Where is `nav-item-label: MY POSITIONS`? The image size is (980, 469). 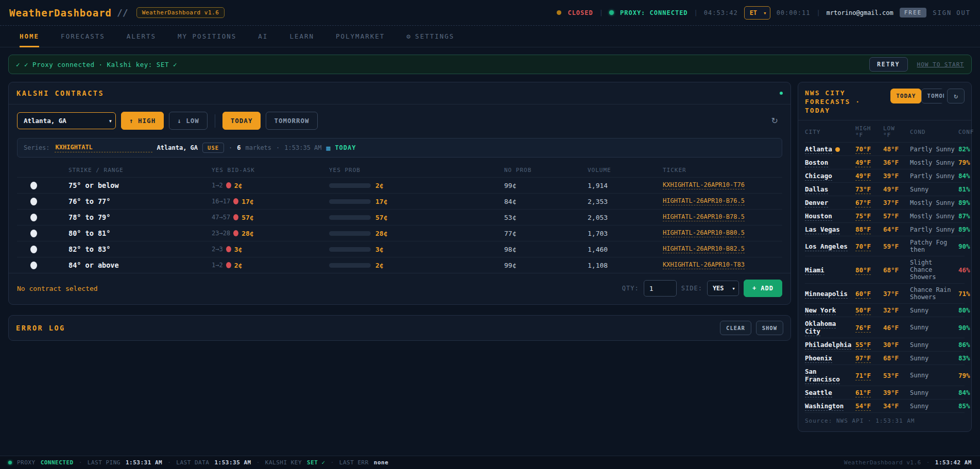 nav-item-label: MY POSITIONS is located at coordinates (207, 36).